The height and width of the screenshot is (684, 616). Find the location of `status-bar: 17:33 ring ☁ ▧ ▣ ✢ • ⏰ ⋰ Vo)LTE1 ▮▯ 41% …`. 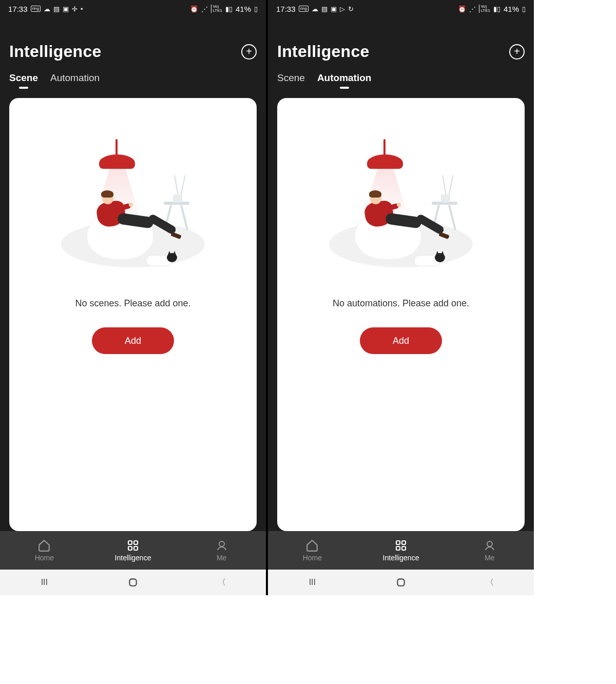

status-bar: 17:33 ring ☁ ▧ ▣ ✢ • ⏰ ⋰ Vo)LTE1 ▮▯ 41% … is located at coordinates (133, 9).